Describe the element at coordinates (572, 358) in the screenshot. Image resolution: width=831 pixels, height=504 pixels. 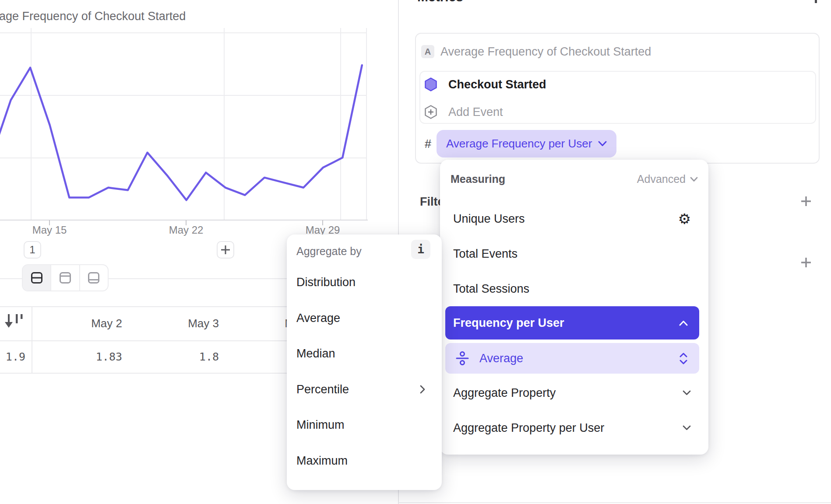
I see `menu-subitem-average: Average` at that location.